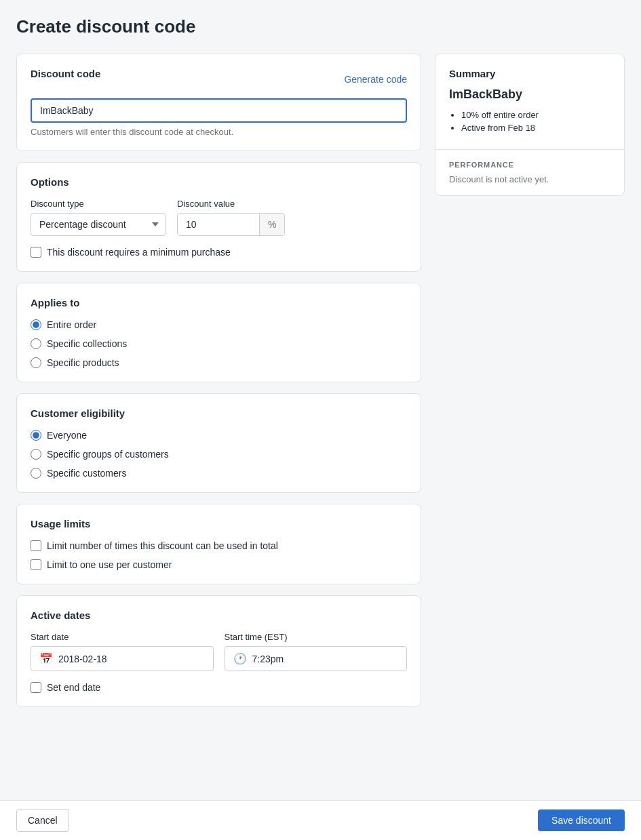 This screenshot has height=840, width=641. What do you see at coordinates (36, 565) in the screenshot?
I see `limit-per-customer-checkbox` at bounding box center [36, 565].